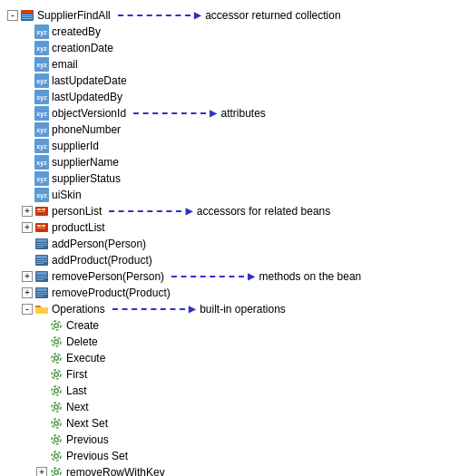  I want to click on method-removePerson: + removePerson(Person) ▶ methods on the …, so click(230, 277).